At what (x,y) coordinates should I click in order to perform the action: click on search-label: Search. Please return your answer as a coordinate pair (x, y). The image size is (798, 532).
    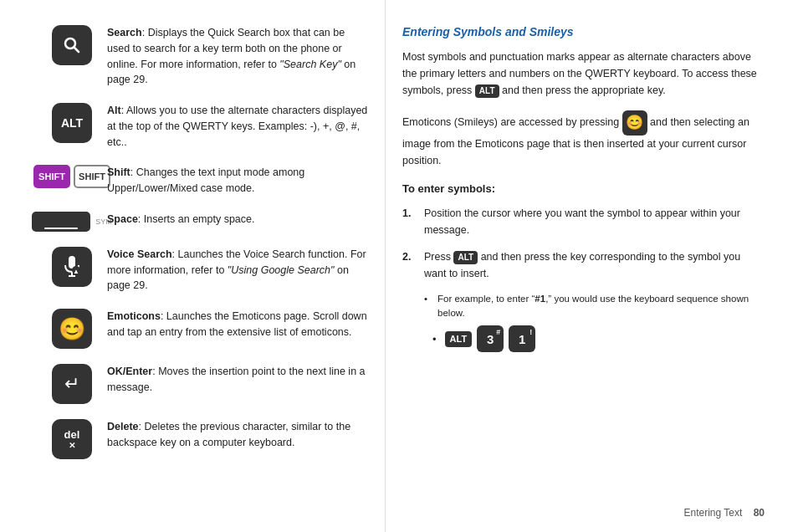
    Looking at the image, I should click on (125, 33).